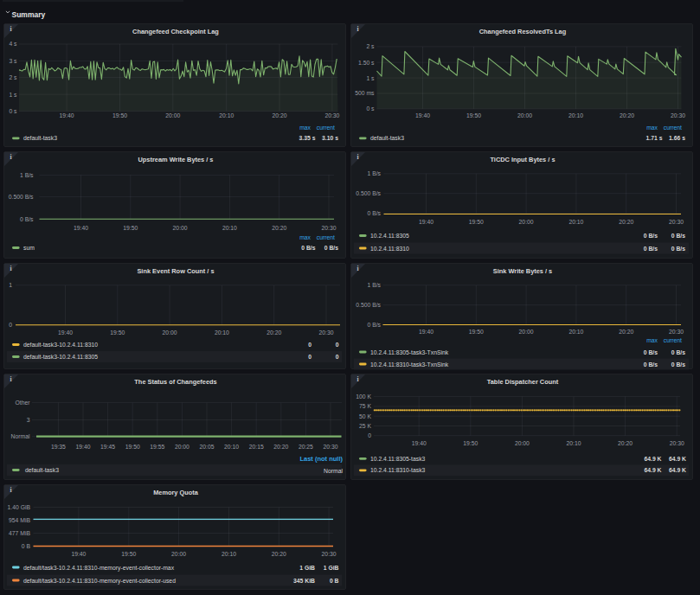 This screenshot has height=595, width=700. Describe the element at coordinates (13, 43) in the screenshot. I see `svg-text: 4 s` at that location.